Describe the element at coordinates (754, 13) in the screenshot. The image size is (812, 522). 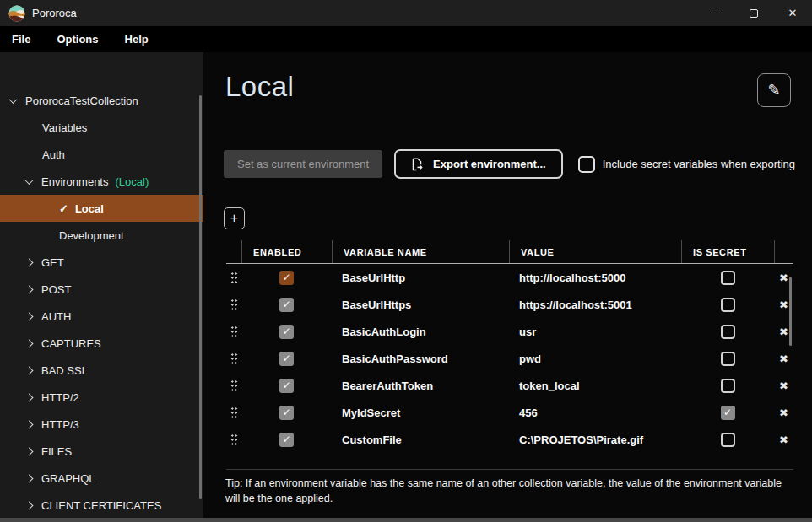
I see `maximize-icon` at that location.